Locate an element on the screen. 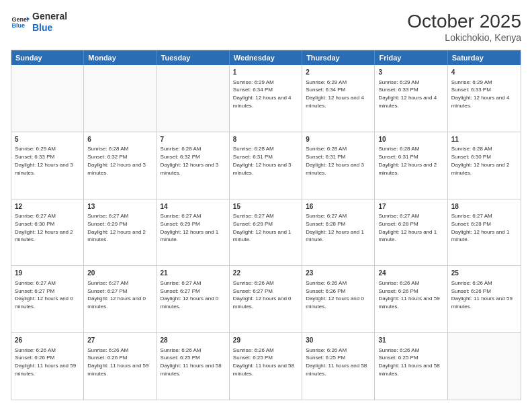 The height and width of the screenshot is (411, 532). cal-cell-17-2-5: 17 Sunrise: 6:27 AM Sunset: 6:28 PM Dayl… is located at coordinates (411, 232).